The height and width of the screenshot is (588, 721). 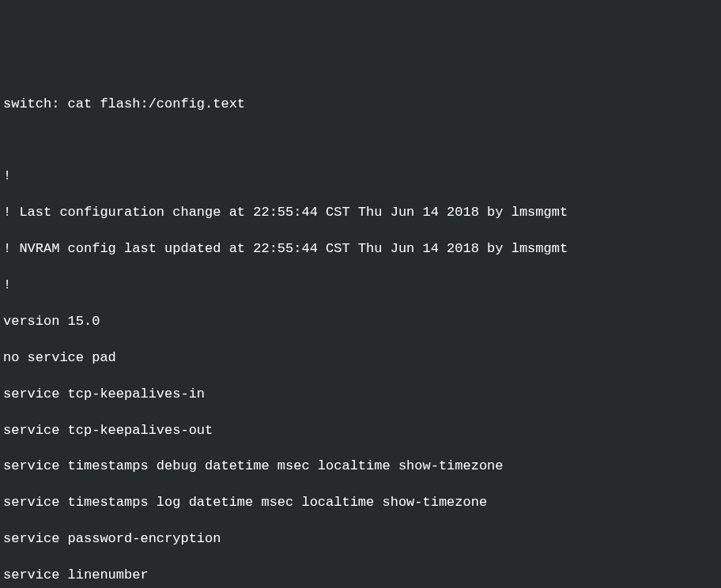 What do you see at coordinates (360, 395) in the screenshot?
I see `config-line: service tcp-keepalives-in` at bounding box center [360, 395].